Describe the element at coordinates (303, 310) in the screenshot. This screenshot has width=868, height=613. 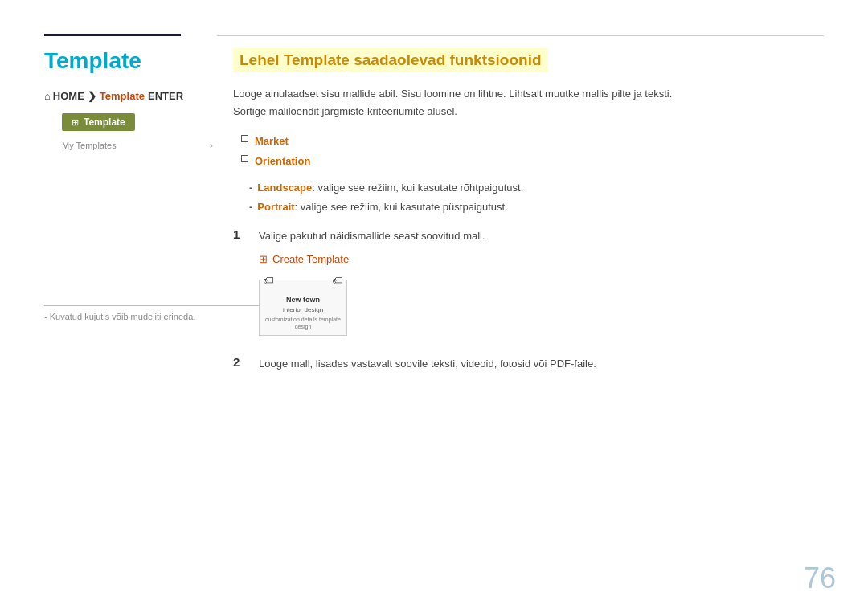
I see `template-card-subtitle: interior design` at that location.